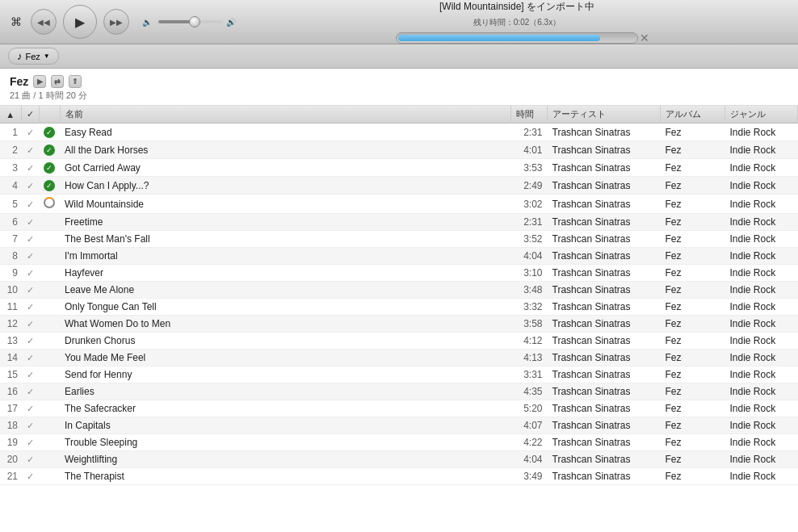  I want to click on table-row: 3✓✓Got Carried Away3:53Trashcan Sinatras…, so click(399, 168).